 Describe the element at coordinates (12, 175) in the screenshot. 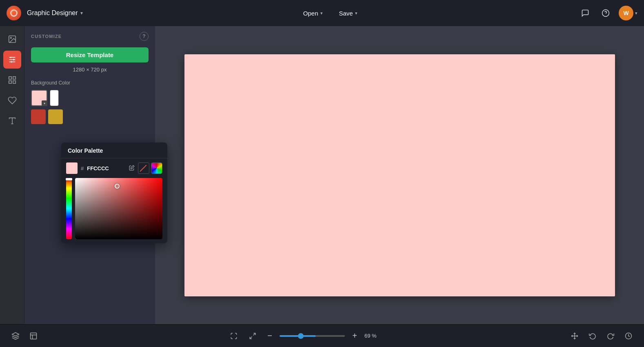

I see `icon-rail` at that location.